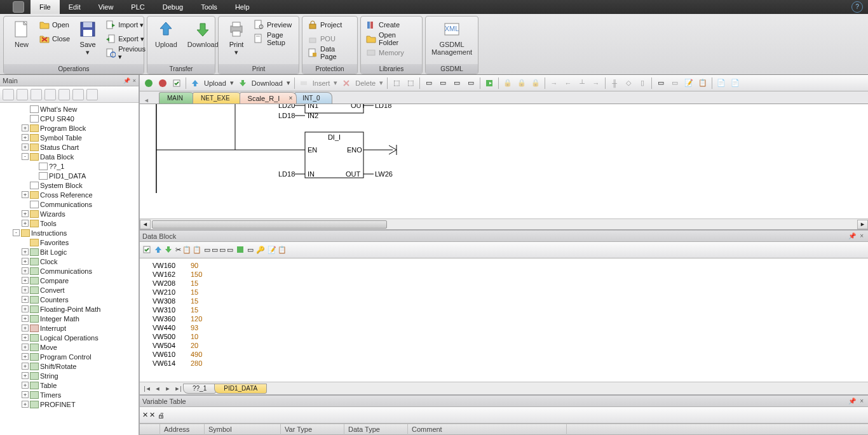 This screenshot has height=435, width=868. Describe the element at coordinates (69, 271) in the screenshot. I see `tree-node: +Communications` at that location.